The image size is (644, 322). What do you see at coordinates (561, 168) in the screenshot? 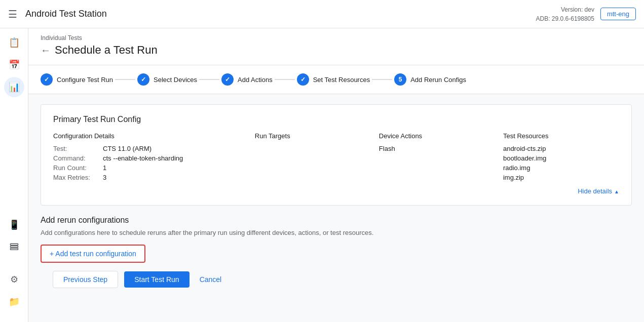
I see `resource-radio: radio.img` at bounding box center [561, 168].